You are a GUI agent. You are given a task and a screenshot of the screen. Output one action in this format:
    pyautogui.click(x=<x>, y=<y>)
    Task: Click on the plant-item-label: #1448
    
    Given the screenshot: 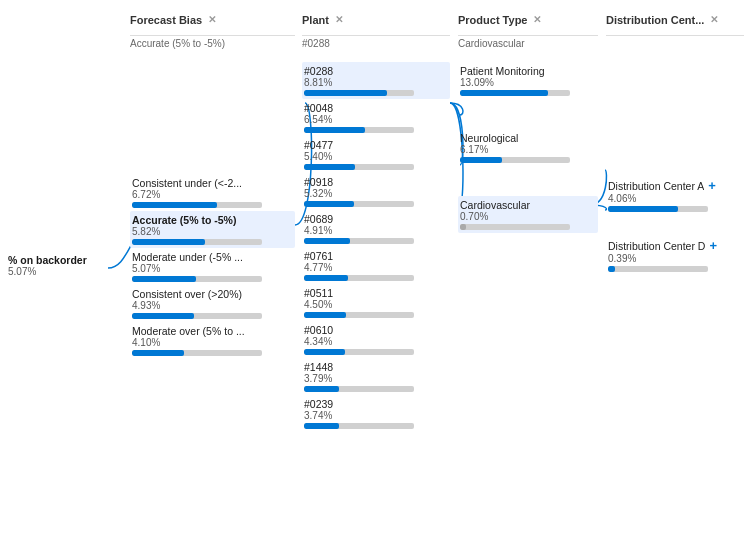 What is the action you would take?
    pyautogui.click(x=376, y=367)
    